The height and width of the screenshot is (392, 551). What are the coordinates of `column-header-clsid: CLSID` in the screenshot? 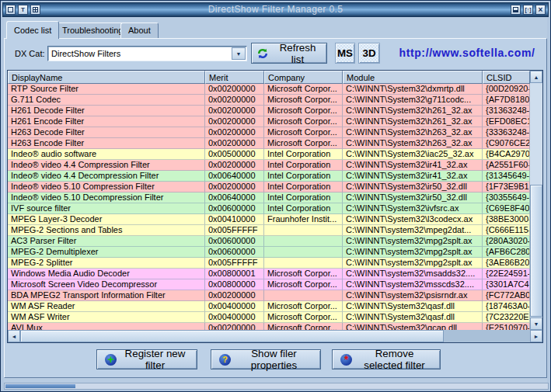 It's located at (507, 78).